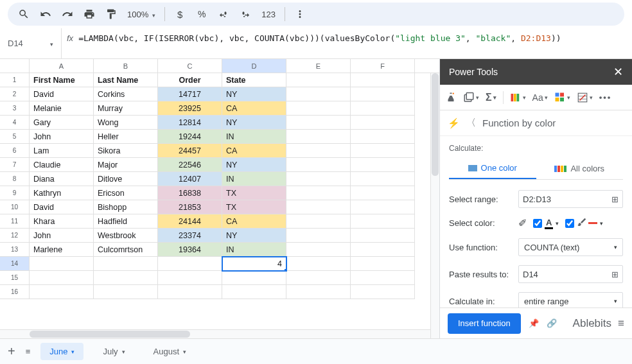  I want to click on selected-cell: 4, so click(254, 264).